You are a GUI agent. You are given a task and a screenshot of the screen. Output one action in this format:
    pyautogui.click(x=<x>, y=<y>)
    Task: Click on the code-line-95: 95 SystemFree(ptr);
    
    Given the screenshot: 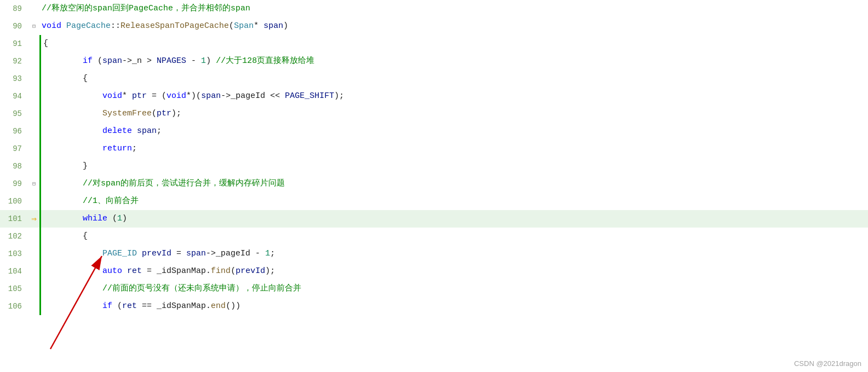 What is the action you would take?
    pyautogui.click(x=434, y=114)
    